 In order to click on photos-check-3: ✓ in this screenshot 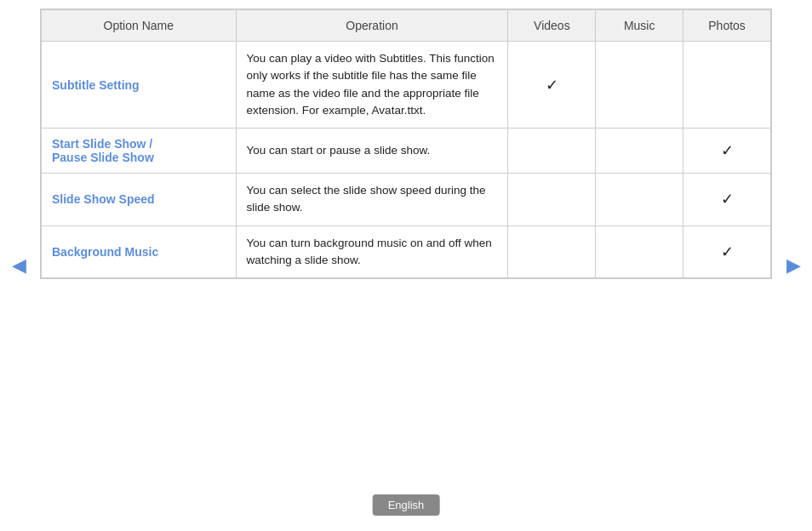, I will do `click(727, 252)`.